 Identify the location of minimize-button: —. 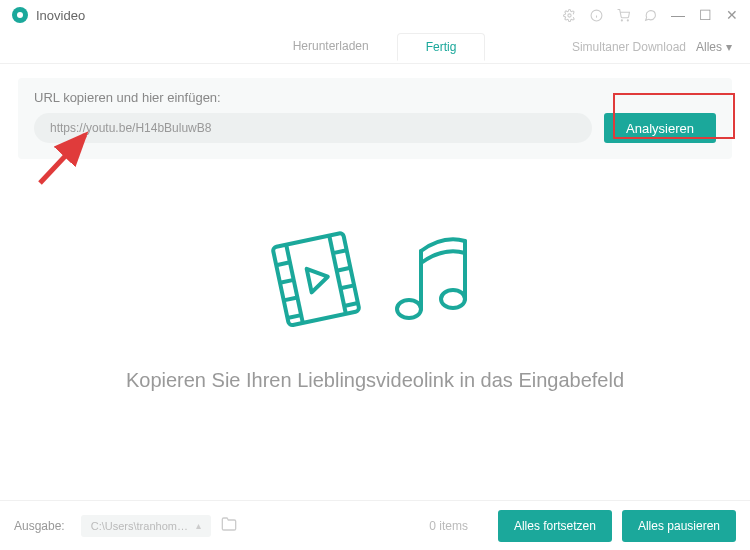
(678, 15).